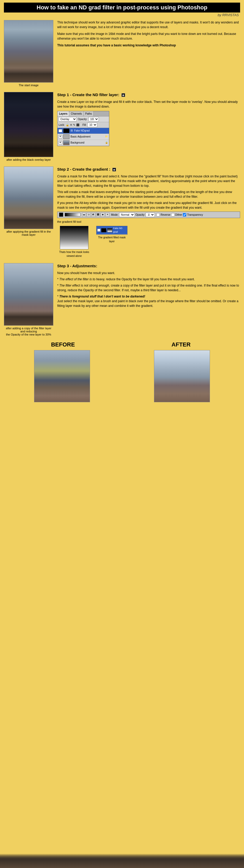 The width and height of the screenshot is (244, 868). Describe the element at coordinates (133, 215) in the screenshot. I see `mode-row: Mode: Normal Opacity: 100%` at that location.